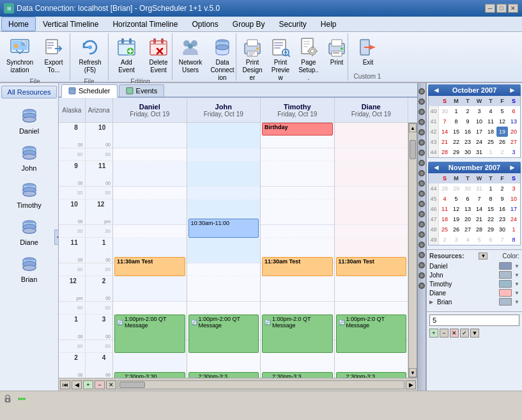  I want to click on page-setup-button: Page Setup..., so click(309, 59).